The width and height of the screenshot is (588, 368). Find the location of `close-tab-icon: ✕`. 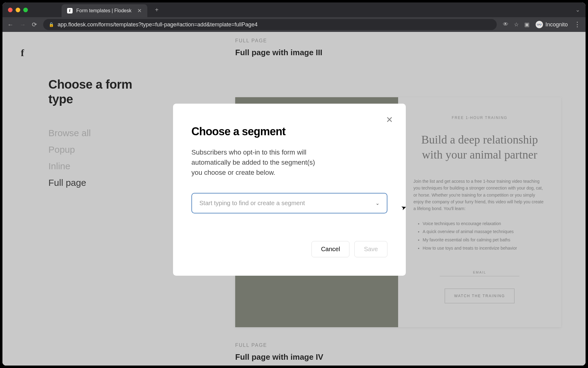

close-tab-icon: ✕ is located at coordinates (140, 11).